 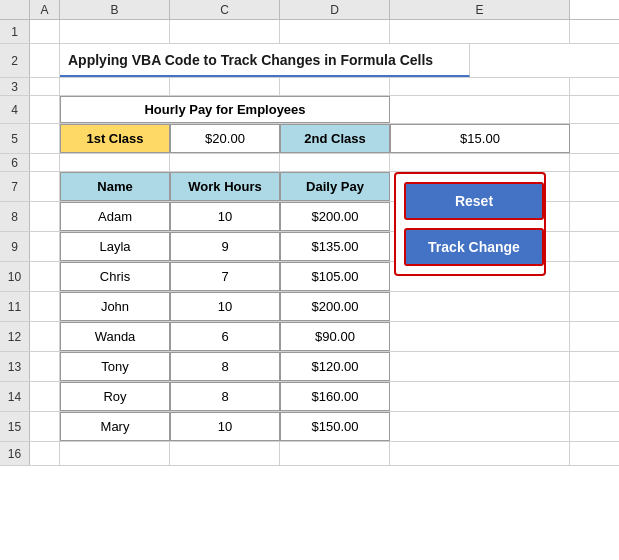 What do you see at coordinates (335, 306) in the screenshot?
I see `row11-pay: $200.00` at bounding box center [335, 306].